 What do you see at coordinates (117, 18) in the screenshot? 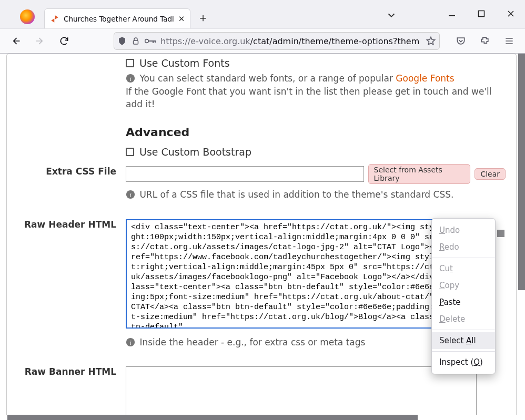
I see `browser-tab: Churches Together Around Tadl ✕` at bounding box center [117, 18].